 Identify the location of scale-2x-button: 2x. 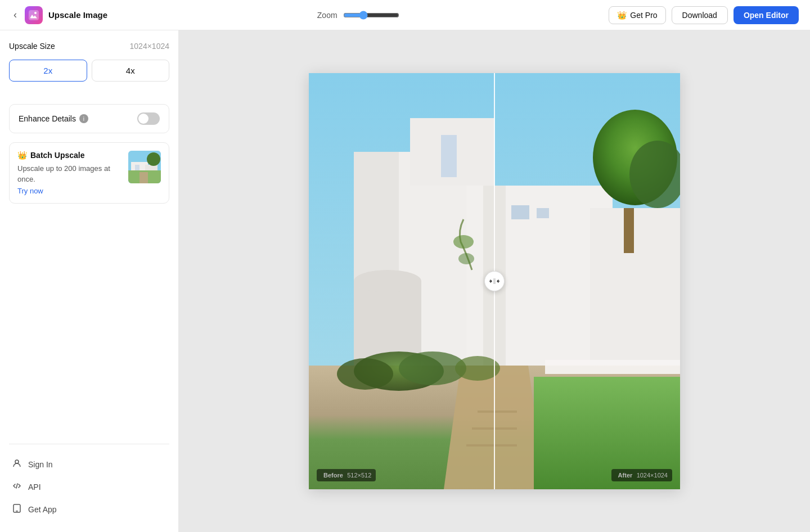
(48, 71).